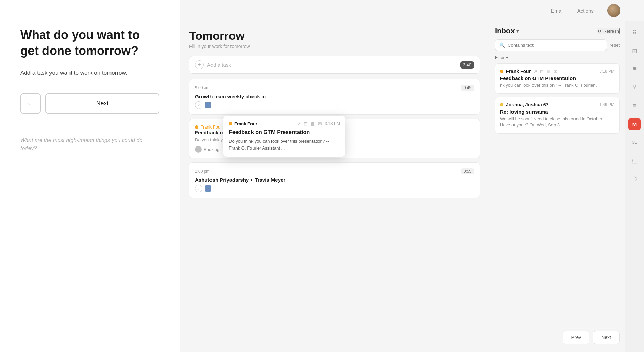  What do you see at coordinates (529, 71) in the screenshot?
I see `email-1-sender-row: Frank Four ↗ ⊡ 🗑 ✉` at bounding box center [529, 71].